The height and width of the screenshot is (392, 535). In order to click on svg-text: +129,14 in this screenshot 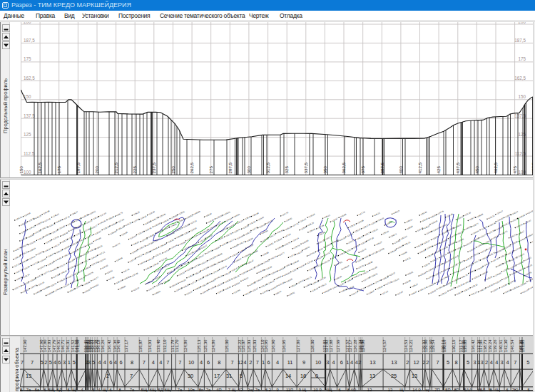, I will do `click(26, 276)`.